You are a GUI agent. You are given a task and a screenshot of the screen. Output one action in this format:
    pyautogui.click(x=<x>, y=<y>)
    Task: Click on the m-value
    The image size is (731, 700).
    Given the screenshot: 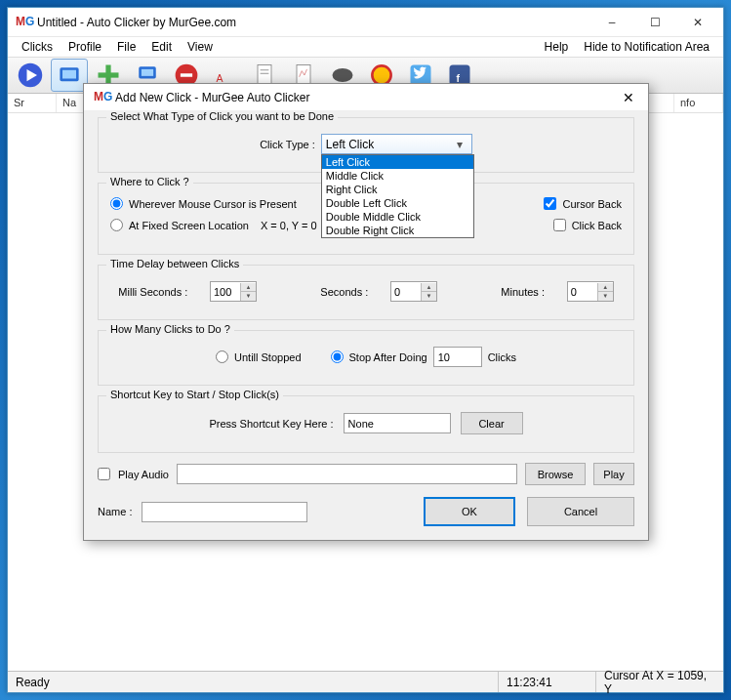 What is the action you would take?
    pyautogui.click(x=582, y=292)
    